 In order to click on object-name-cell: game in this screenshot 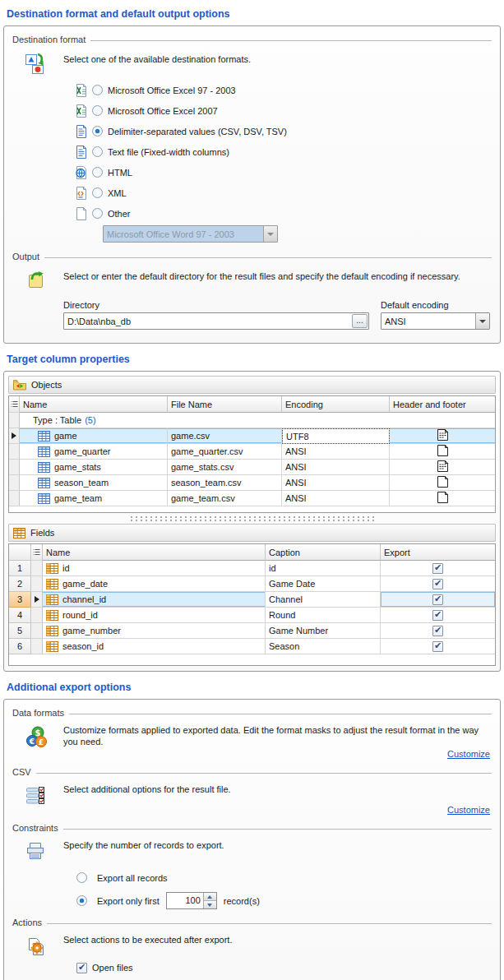, I will do `click(94, 436)`.